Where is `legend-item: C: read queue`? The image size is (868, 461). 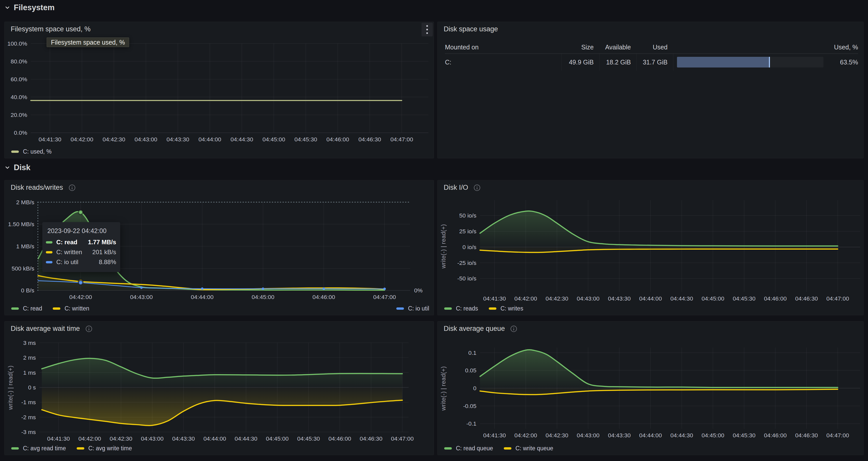 legend-item: C: read queue is located at coordinates (468, 448).